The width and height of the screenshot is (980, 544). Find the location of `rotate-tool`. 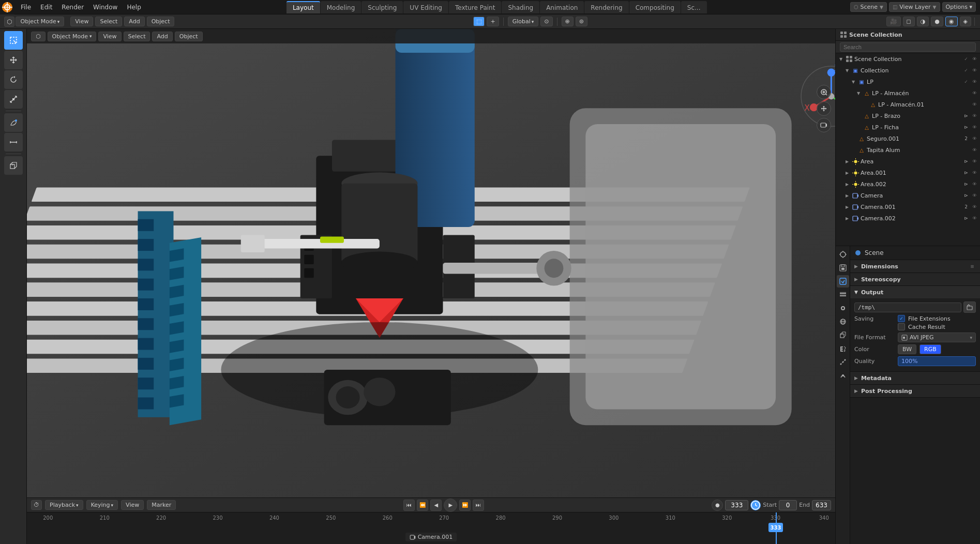

rotate-tool is located at coordinates (13, 80).